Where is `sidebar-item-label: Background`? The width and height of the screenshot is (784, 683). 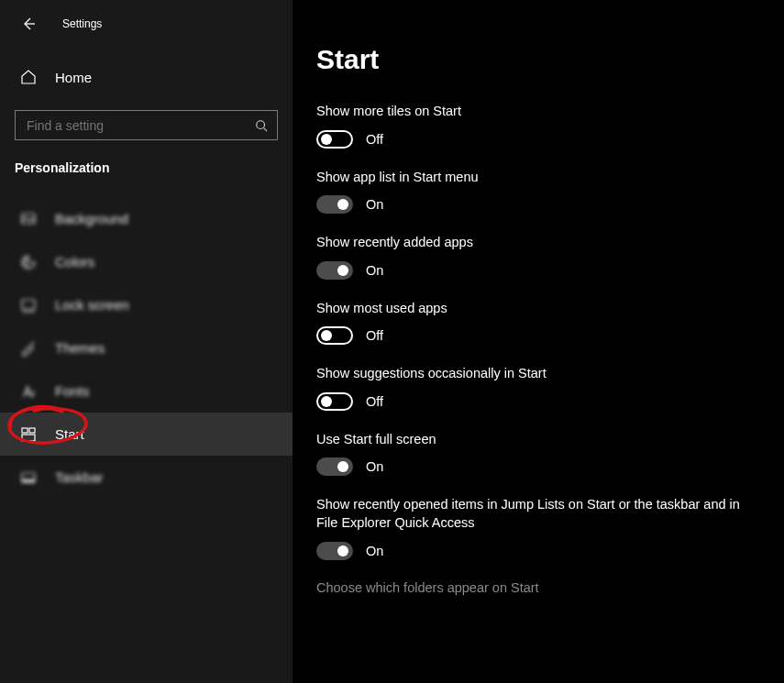 sidebar-item-label: Background is located at coordinates (92, 218).